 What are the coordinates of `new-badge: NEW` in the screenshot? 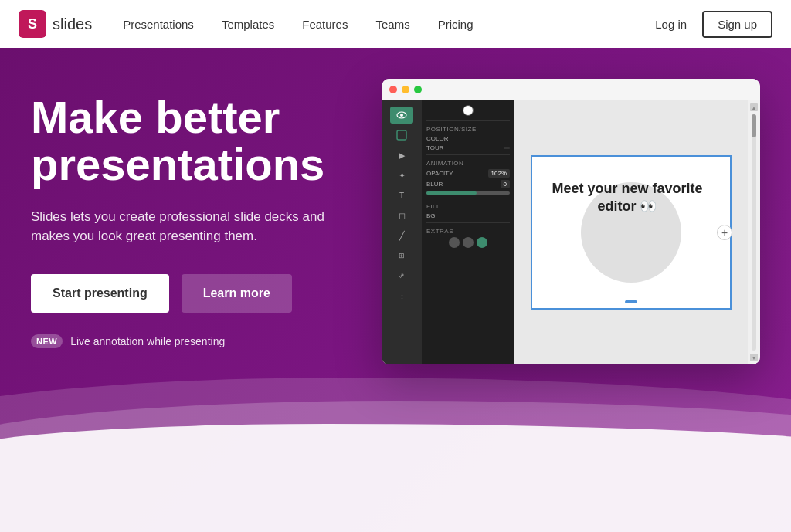 It's located at (46, 341).